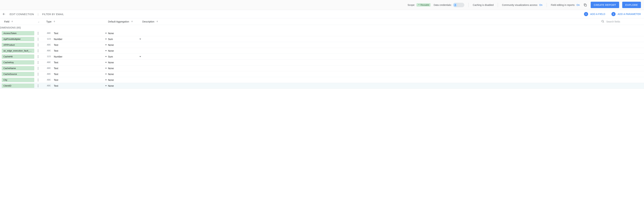 The width and height of the screenshot is (644, 206). What do you see at coordinates (322, 63) in the screenshot?
I see `table-row: CacheKeyABCTextNone` at bounding box center [322, 63].